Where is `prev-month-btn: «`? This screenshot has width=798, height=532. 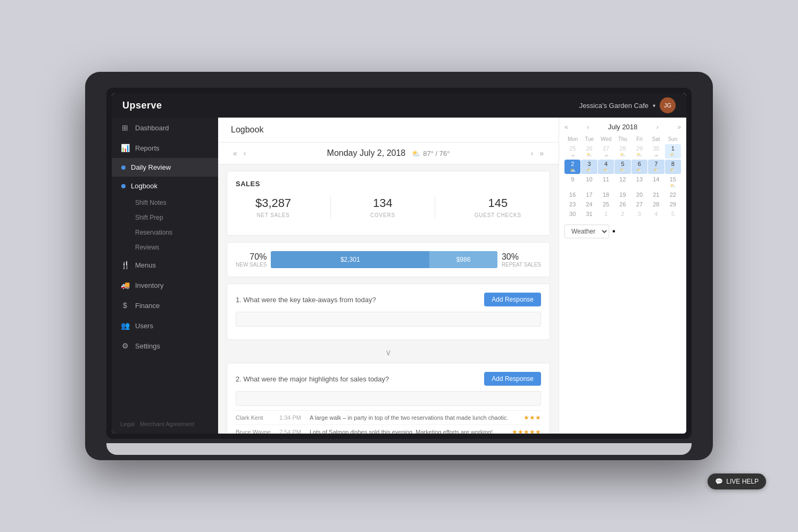
prev-month-btn: « is located at coordinates (235, 153).